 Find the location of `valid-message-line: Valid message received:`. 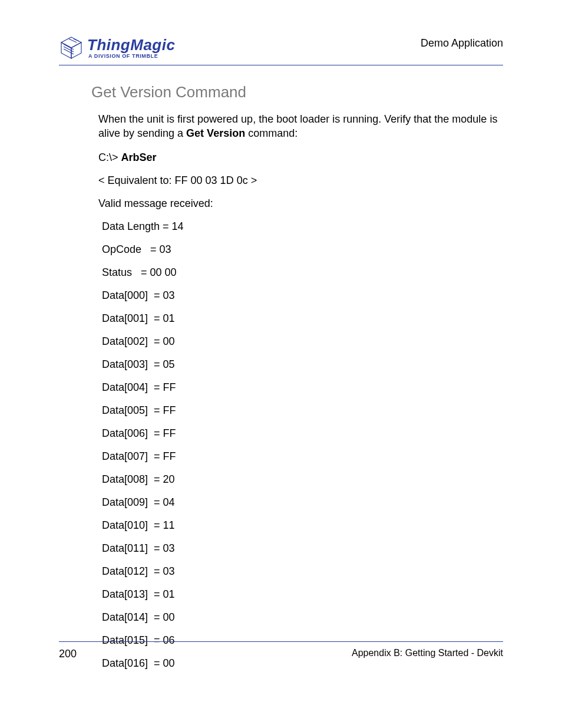

valid-message-line: Valid message received: is located at coordinates (297, 204).